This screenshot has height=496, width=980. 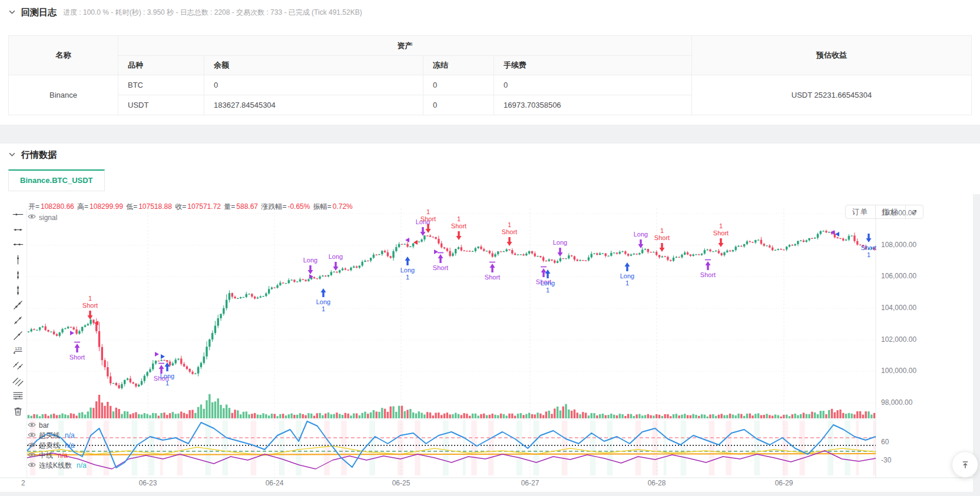 I want to click on toolbar-horizontal-segment-icon, so click(x=18, y=229).